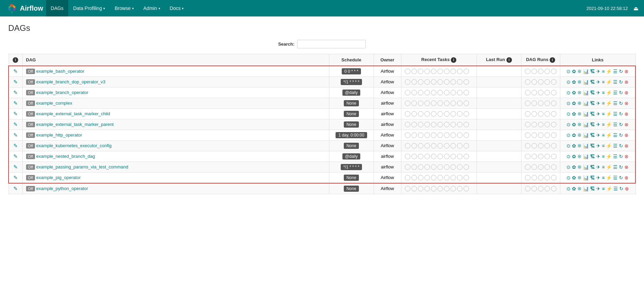 This screenshot has height=283, width=644. I want to click on dag-link: example_nested_branch_dag, so click(66, 156).